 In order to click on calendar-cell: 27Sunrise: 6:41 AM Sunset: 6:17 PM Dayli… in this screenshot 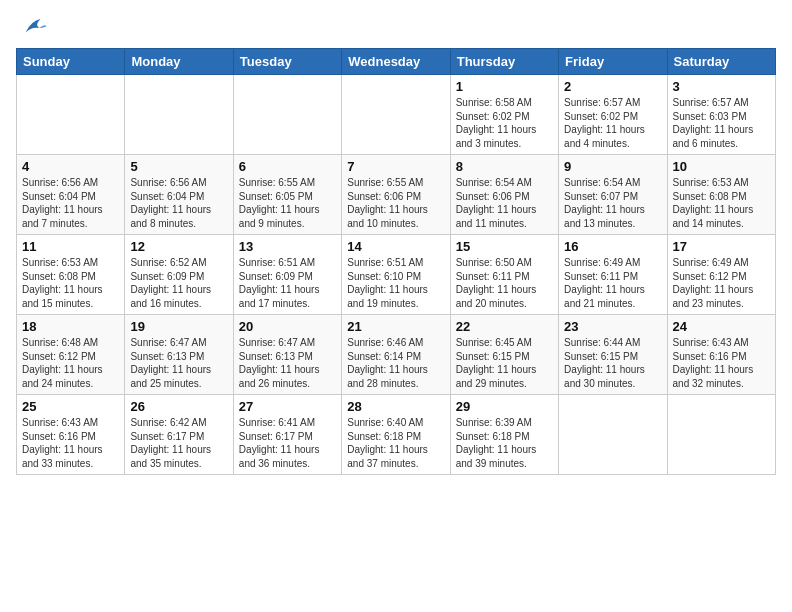, I will do `click(287, 435)`.